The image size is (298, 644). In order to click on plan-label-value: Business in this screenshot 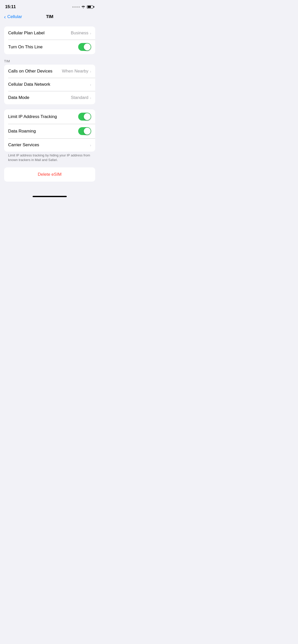, I will do `click(79, 33)`.